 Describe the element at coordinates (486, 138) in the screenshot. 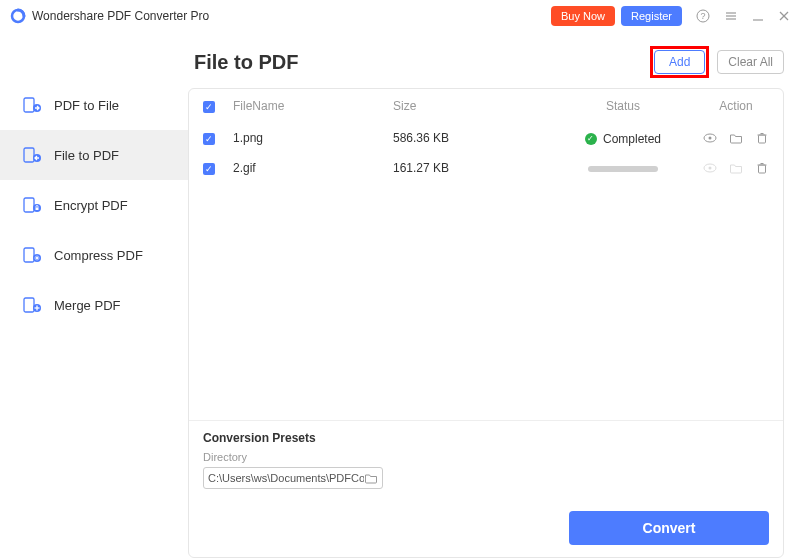

I see `table-row: 1.png 586.36 KB Completed` at that location.